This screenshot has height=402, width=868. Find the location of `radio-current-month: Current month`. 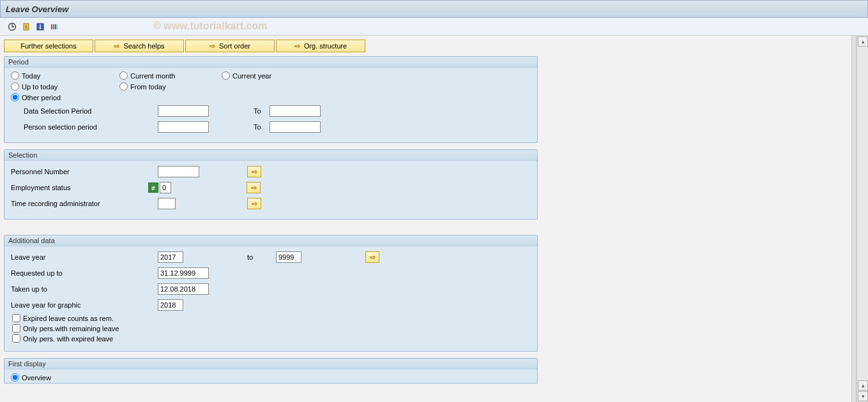

radio-current-month: Current month is located at coordinates (171, 75).